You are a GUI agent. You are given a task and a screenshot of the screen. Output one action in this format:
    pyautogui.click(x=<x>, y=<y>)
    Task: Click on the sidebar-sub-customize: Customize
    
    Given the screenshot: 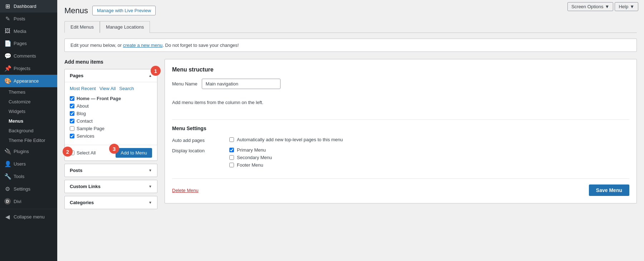 What is the action you would take?
    pyautogui.click(x=29, y=102)
    